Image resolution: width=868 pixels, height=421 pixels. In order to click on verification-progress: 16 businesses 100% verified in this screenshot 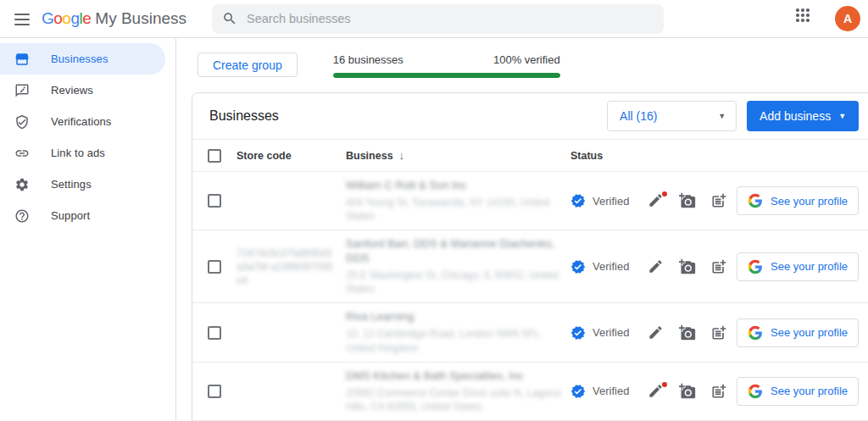, I will do `click(447, 65)`.